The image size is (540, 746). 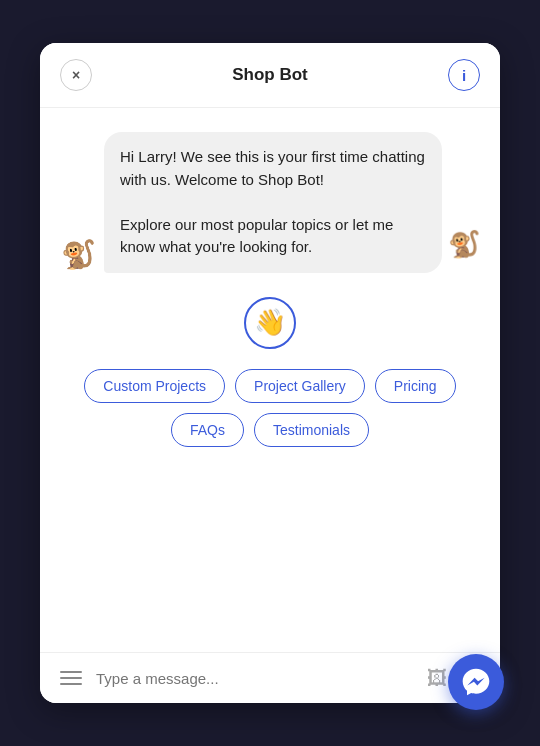 I want to click on chat-footer: 🖼 👍, so click(x=270, y=678).